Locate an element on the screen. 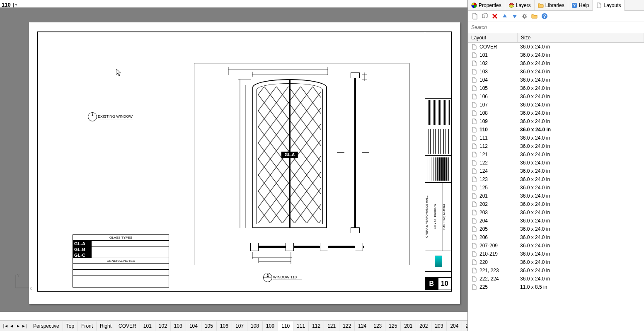  dimension-side is located at coordinates (364, 79).